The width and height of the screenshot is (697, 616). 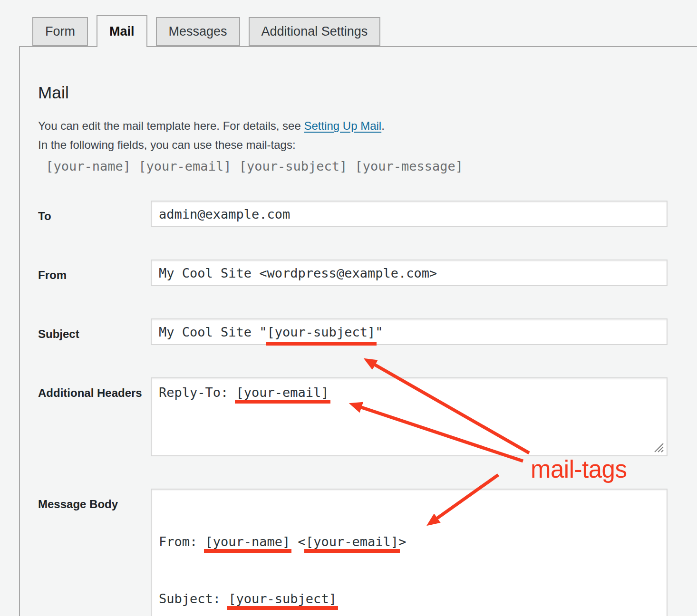 What do you see at coordinates (315, 31) in the screenshot?
I see `tab-additional-settings: Additional Settings` at bounding box center [315, 31].